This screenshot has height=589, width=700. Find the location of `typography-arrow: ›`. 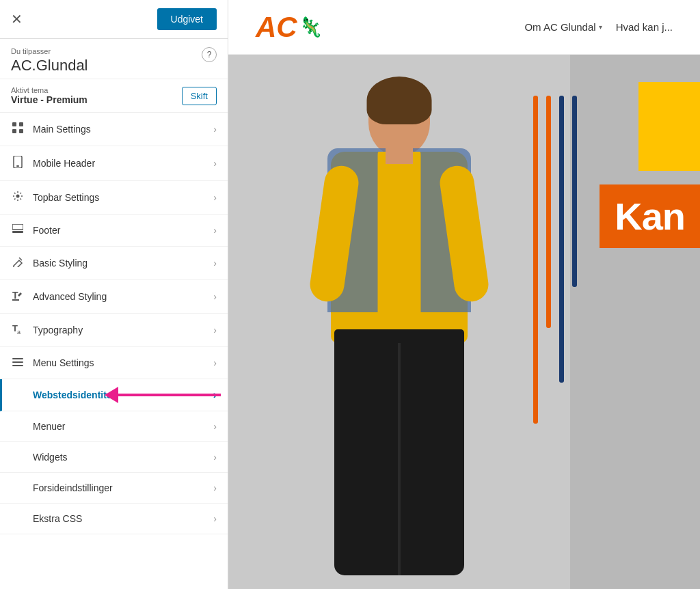

typography-arrow: › is located at coordinates (215, 330).